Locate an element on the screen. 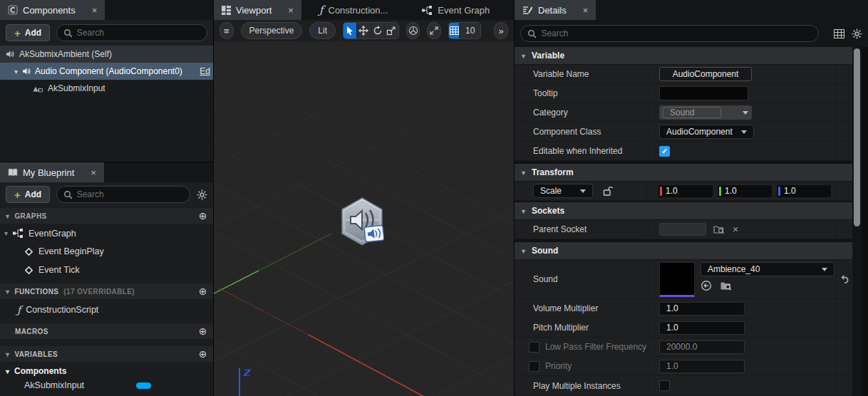 The height and width of the screenshot is (396, 868). unlocked-icon is located at coordinates (609, 191).